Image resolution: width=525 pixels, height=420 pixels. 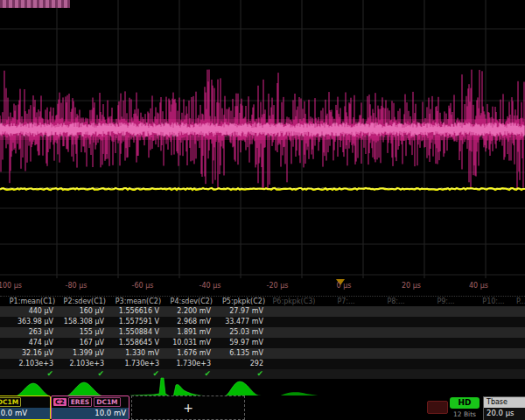 What do you see at coordinates (82, 312) in the screenshot?
I see `measurement-cell: 160 µV` at bounding box center [82, 312].